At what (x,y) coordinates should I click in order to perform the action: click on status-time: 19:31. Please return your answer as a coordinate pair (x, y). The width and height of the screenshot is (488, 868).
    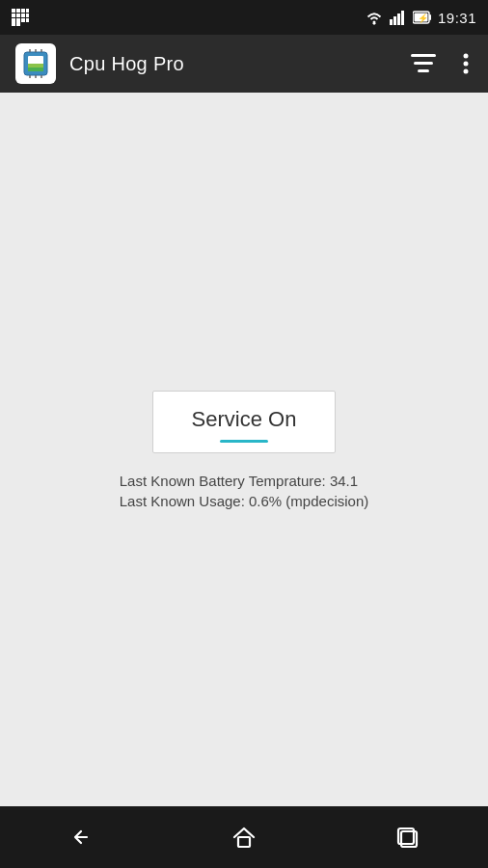
    Looking at the image, I should click on (457, 17).